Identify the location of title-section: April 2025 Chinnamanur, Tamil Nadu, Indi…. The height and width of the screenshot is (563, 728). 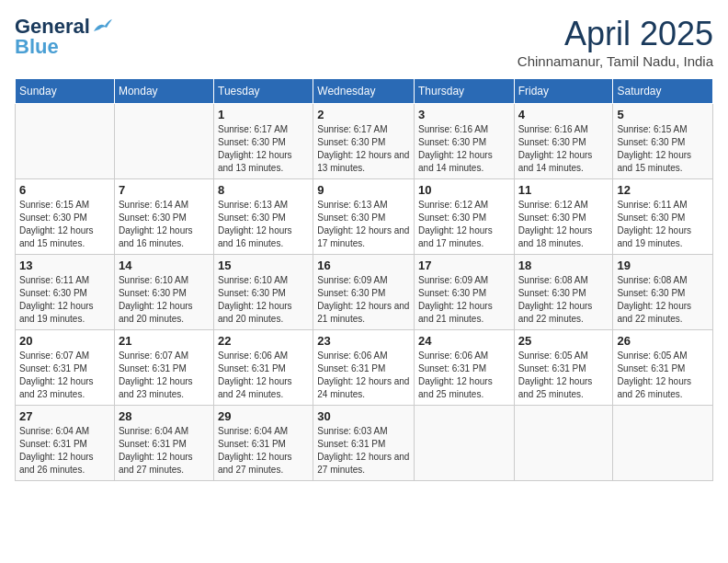
(616, 42).